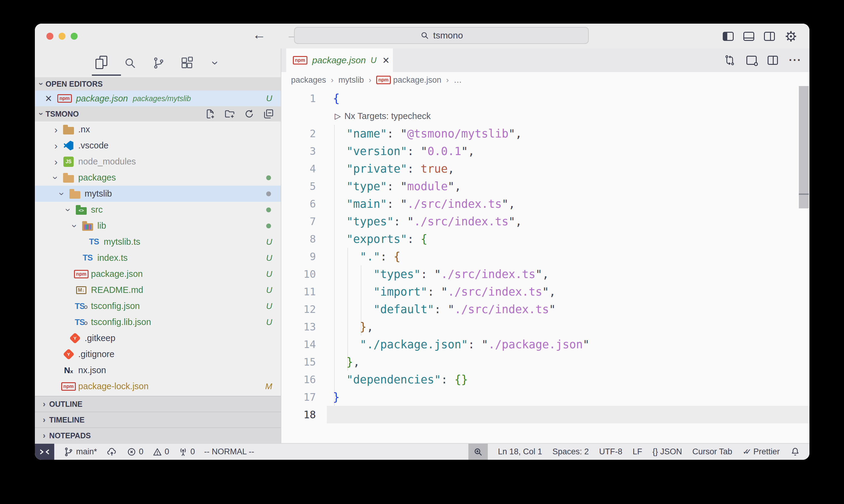 The image size is (844, 504). Describe the element at coordinates (158, 338) in the screenshot. I see `tree-item--gitkeep: Y.gitkeep` at that location.